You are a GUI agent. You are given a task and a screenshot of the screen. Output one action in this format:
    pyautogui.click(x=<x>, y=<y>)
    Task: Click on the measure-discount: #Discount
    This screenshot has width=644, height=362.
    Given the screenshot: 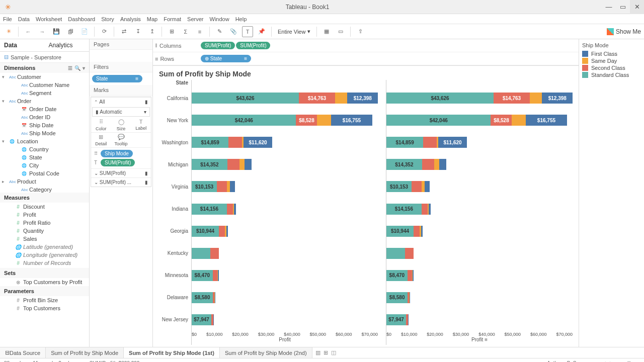 What is the action you would take?
    pyautogui.click(x=44, y=207)
    